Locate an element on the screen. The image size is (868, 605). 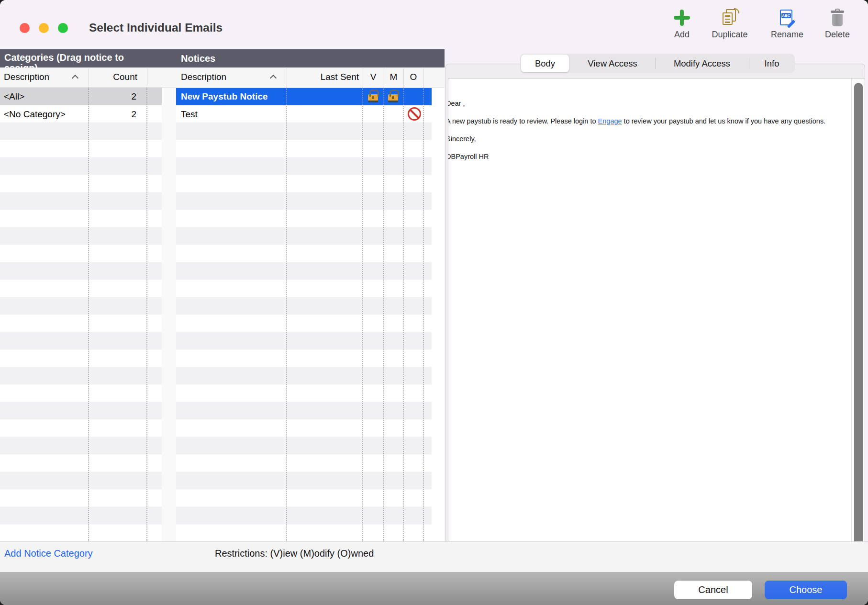
email-text: A new paystub is ready to review. Please… is located at coordinates (523, 121).